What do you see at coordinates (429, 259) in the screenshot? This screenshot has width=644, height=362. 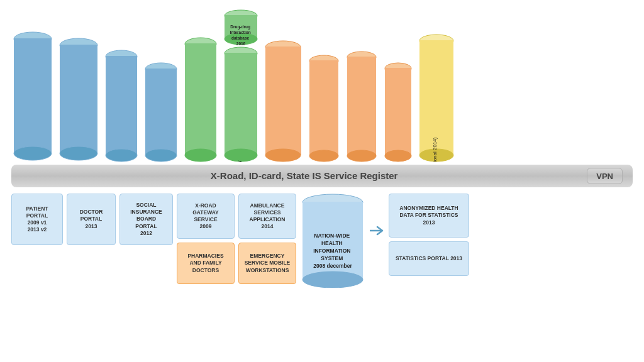 I see `statistics-portal-box: STATISTICS PORTAL 2013` at bounding box center [429, 259].